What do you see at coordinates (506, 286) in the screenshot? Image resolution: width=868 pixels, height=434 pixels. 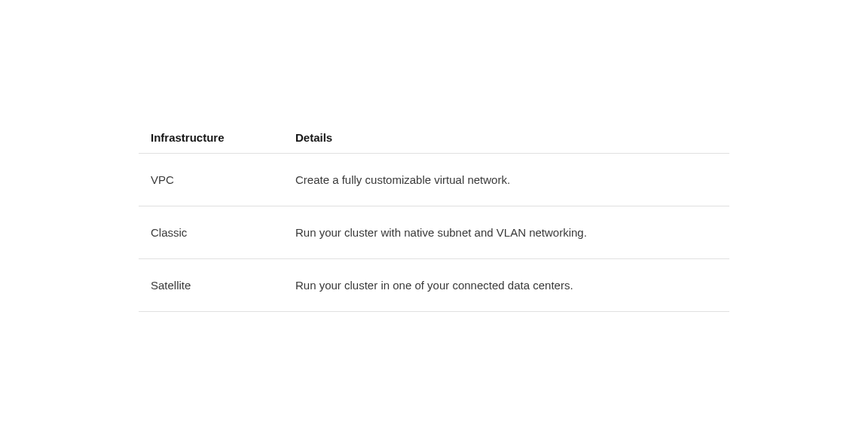 I see `cell-details: Run your cluster in one of your connecte…` at bounding box center [506, 286].